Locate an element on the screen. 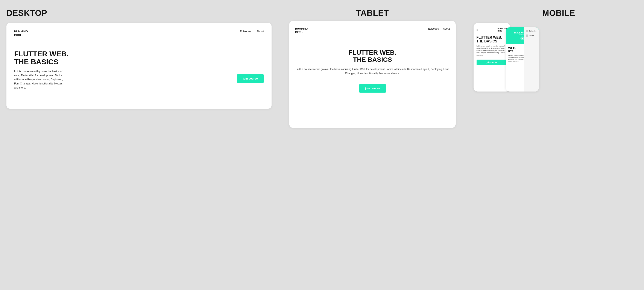 This screenshot has height=290, width=644. desktop-hero-row: In this course we will go over the basic… is located at coordinates (139, 83).